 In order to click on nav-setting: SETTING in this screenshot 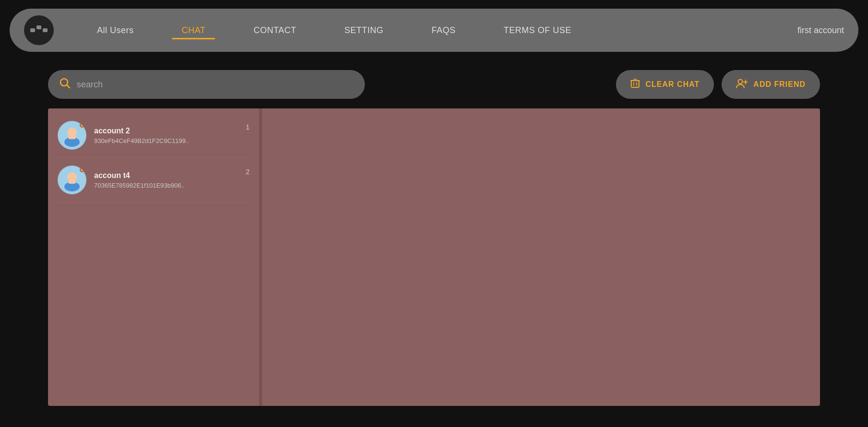, I will do `click(364, 31)`.